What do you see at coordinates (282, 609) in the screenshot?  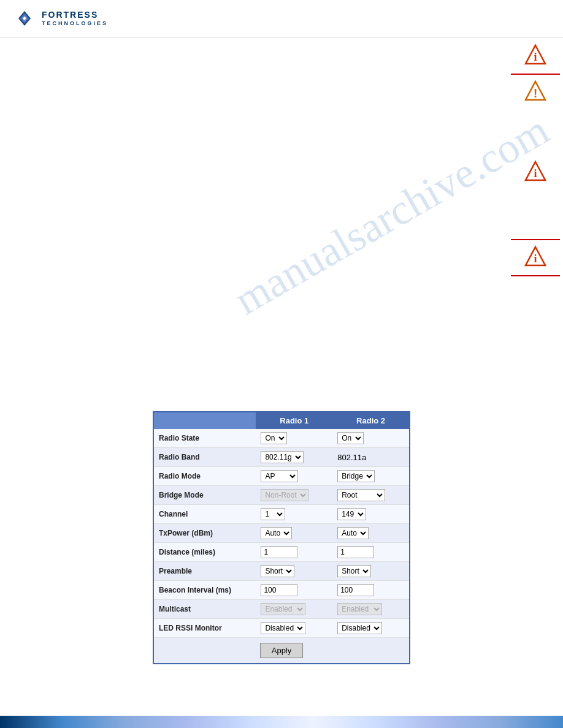 I see `table-row: MulticastEnabledDisabledEnabledDisabled` at bounding box center [282, 609].